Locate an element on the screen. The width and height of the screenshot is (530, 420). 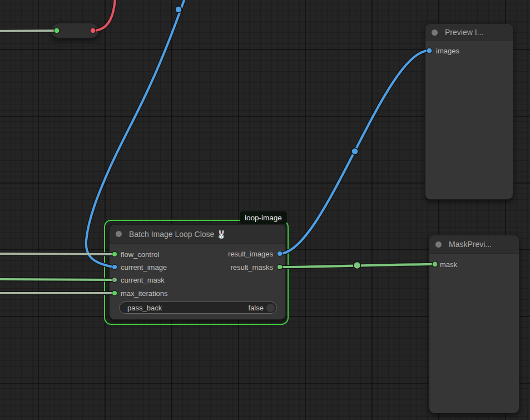
slot-label: mask is located at coordinates (448, 265).